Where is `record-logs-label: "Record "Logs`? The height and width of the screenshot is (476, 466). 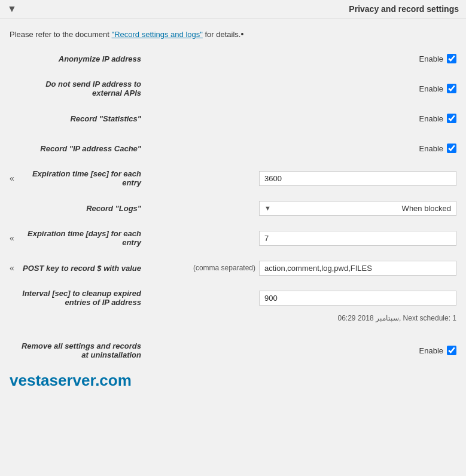
record-logs-label: "Record "Logs is located at coordinates (75, 208).